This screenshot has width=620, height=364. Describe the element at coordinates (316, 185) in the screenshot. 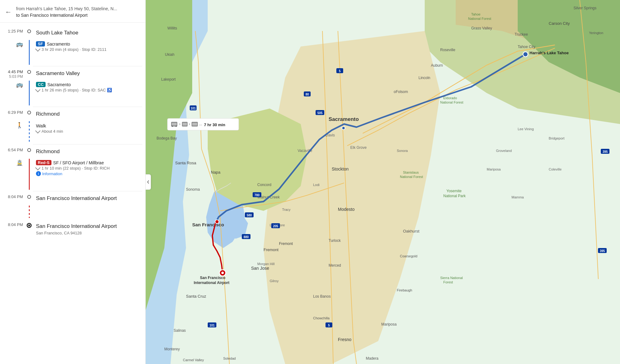

I see `svg-text: Lodi` at that location.